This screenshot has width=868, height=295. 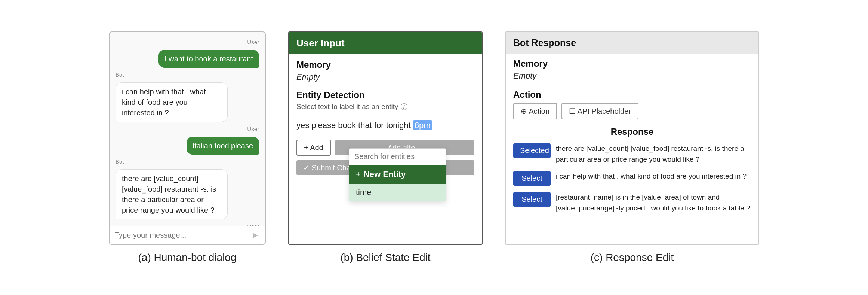 I want to click on label-user-3: User, so click(x=253, y=129).